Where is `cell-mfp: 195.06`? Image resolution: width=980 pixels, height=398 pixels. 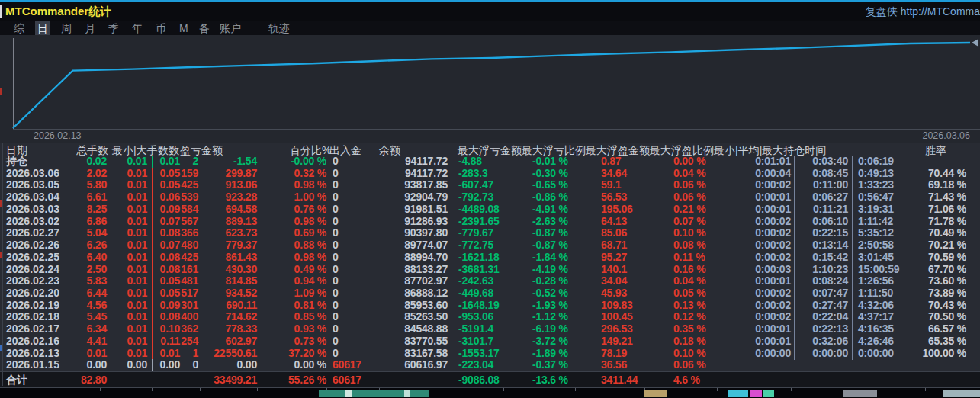
cell-mfp: 195.06 is located at coordinates (635, 210).